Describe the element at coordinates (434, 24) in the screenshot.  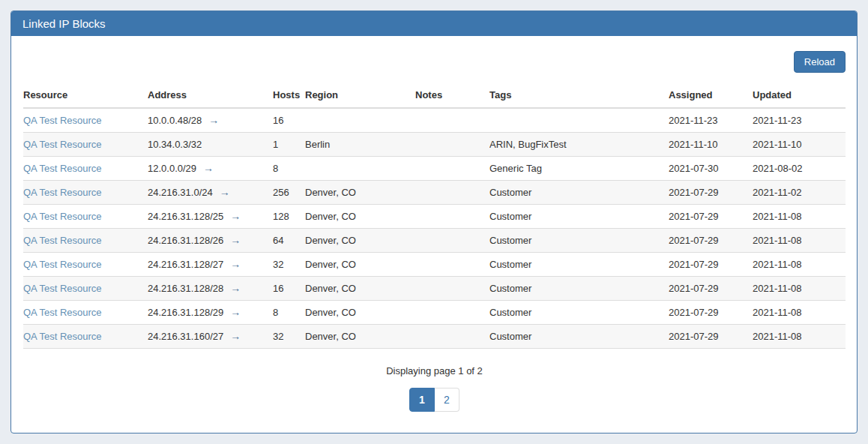
I see `panel-header: Linked IP Blocks` at that location.